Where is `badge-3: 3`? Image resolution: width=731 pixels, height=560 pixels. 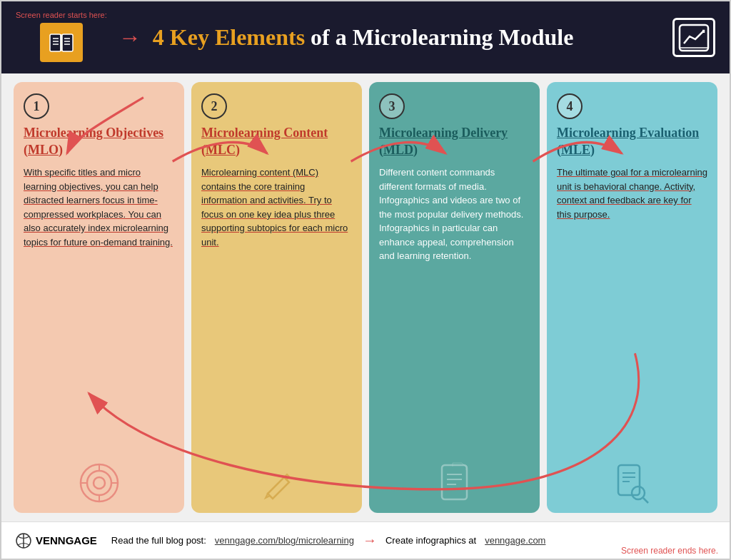 badge-3: 3 is located at coordinates (392, 106).